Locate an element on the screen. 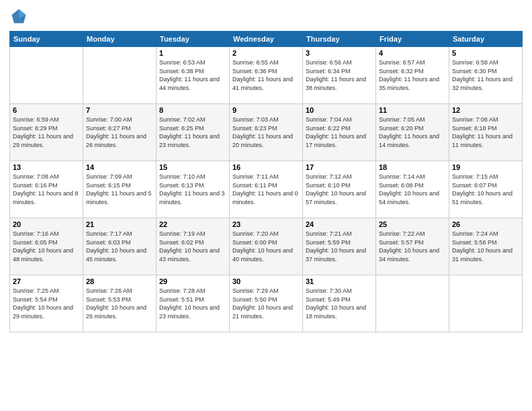  day-info: Sunrise: 6:56 AM Sunset: 6:34 PM Dayligh… is located at coordinates (339, 75).